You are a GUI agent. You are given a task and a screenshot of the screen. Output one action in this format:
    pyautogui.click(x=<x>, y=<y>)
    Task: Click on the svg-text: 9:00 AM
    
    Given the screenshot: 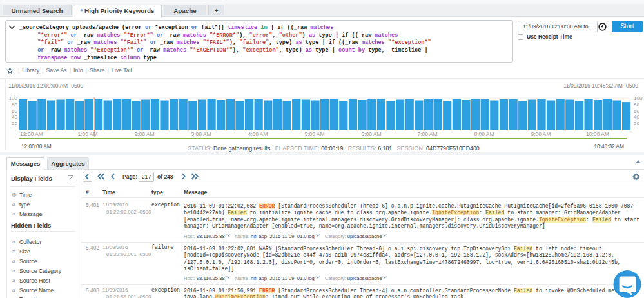 What is the action you would take?
    pyautogui.click(x=540, y=134)
    